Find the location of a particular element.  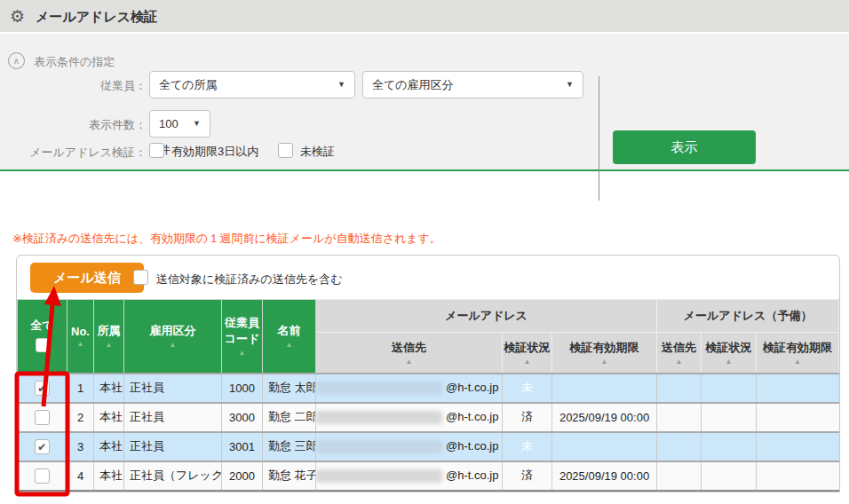

gear-icon: ⚙ is located at coordinates (18, 17).